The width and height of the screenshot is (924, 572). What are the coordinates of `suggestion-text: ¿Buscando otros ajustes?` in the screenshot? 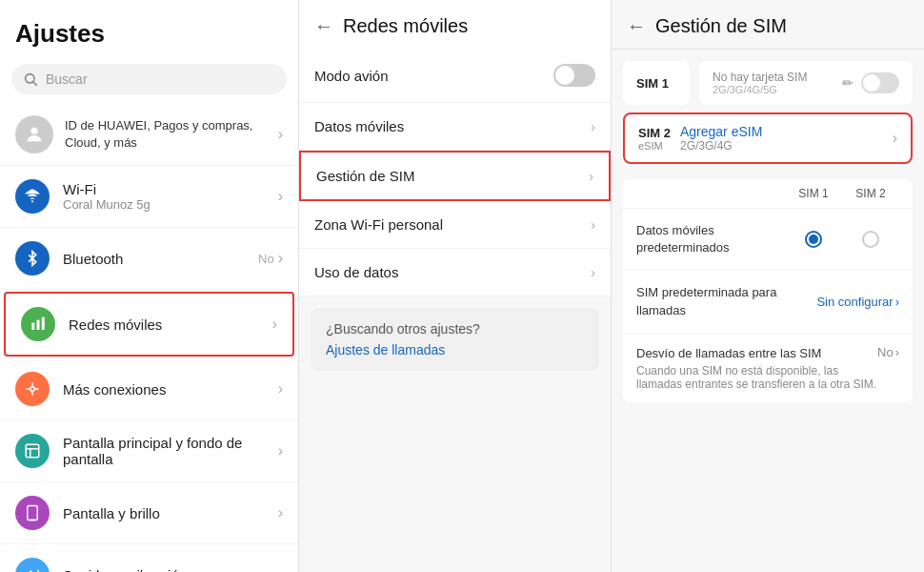 It's located at (455, 329).